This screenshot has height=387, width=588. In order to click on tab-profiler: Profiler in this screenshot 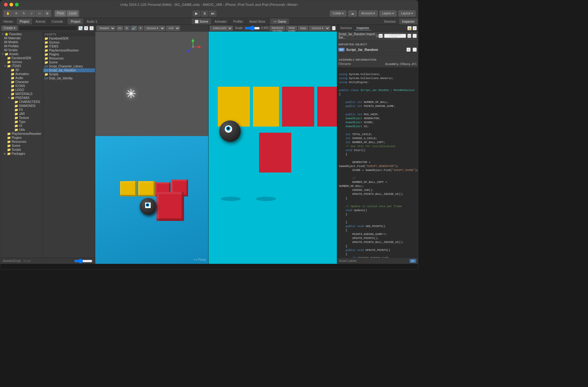, I will do `click(238, 21)`.